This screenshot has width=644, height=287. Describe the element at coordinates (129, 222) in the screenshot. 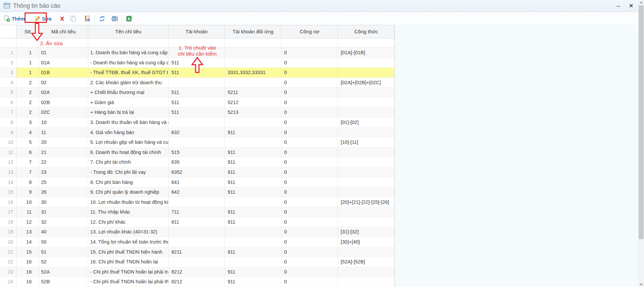

I see `cell-ten-chi-tieu: 12. Chi phí khác` at that location.